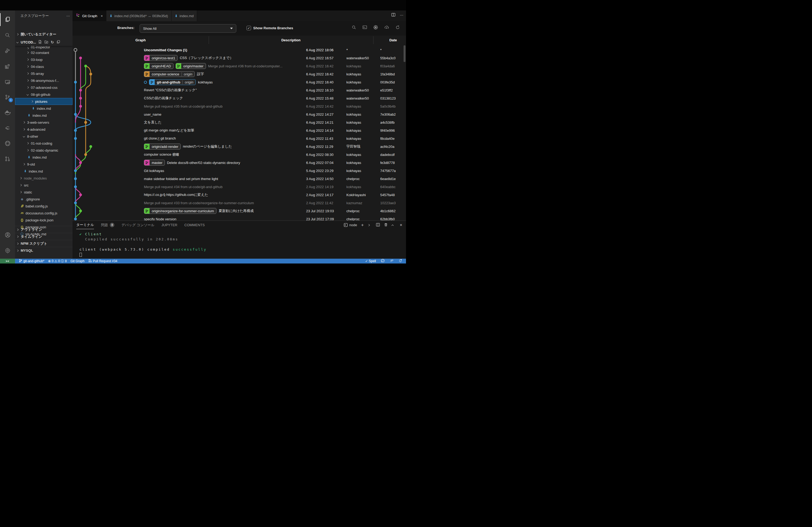 The width and height of the screenshot is (812, 527). What do you see at coordinates (78, 261) in the screenshot?
I see `status-git-graph: Git Graph` at bounding box center [78, 261].